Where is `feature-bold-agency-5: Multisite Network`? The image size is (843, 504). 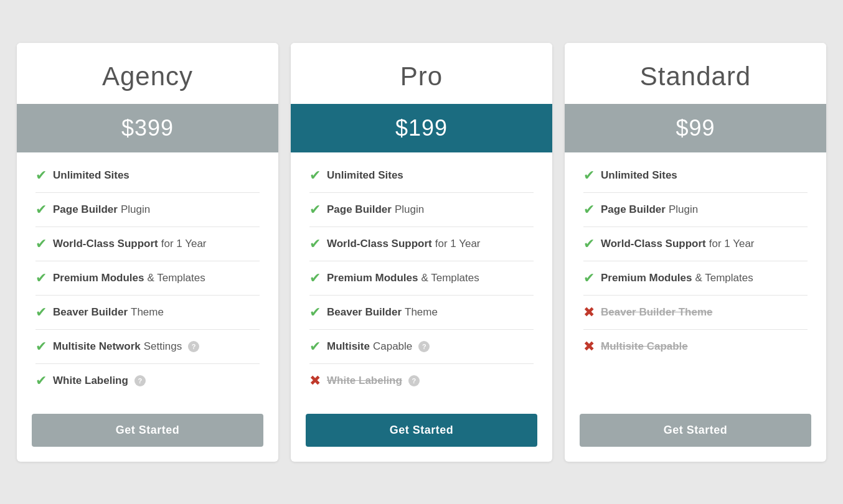 feature-bold-agency-5: Multisite Network is located at coordinates (97, 347).